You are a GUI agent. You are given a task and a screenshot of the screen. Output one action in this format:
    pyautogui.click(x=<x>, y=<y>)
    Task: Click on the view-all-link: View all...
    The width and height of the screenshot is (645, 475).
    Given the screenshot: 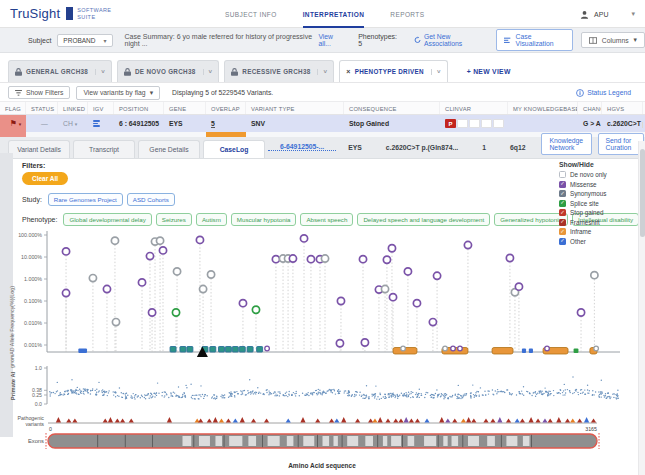 What is the action you would take?
    pyautogui.click(x=331, y=40)
    